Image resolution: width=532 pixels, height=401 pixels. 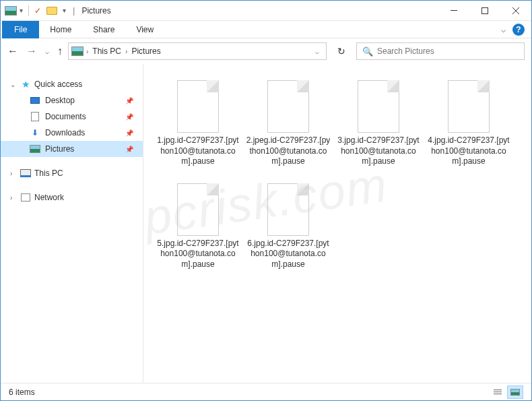 I want to click on forward-button: →, so click(x=32, y=51).